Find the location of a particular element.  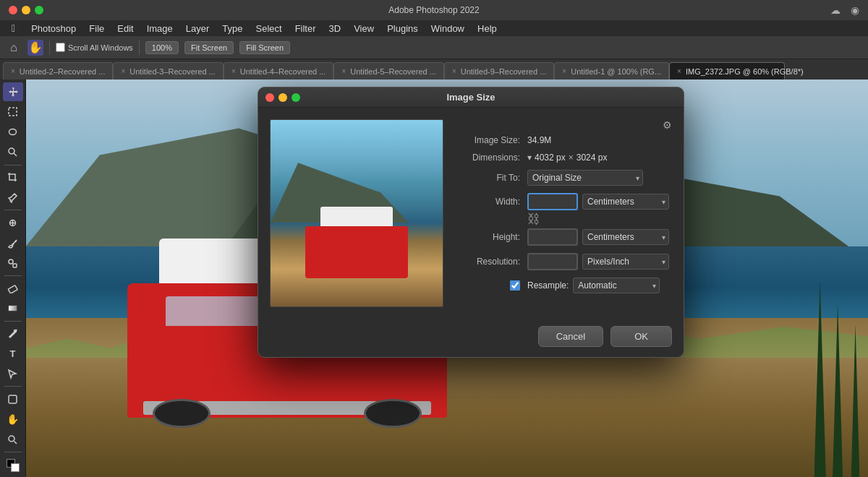

close-button is located at coordinates (13, 10).